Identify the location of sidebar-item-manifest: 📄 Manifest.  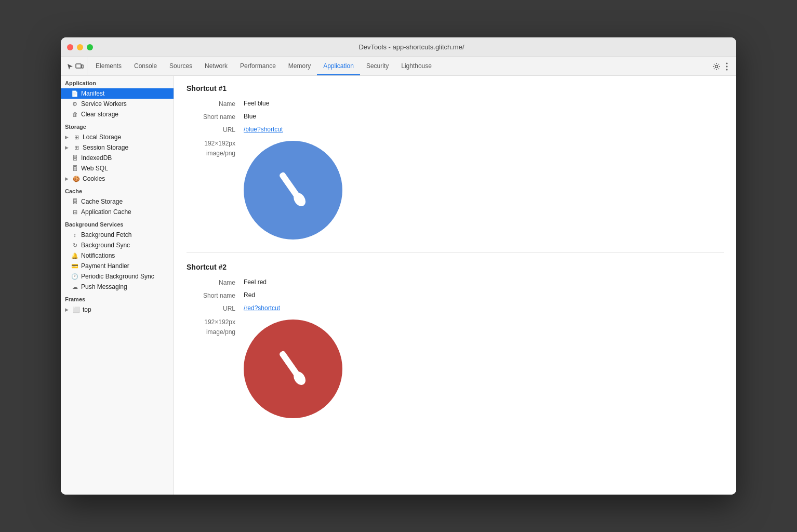
(117, 94).